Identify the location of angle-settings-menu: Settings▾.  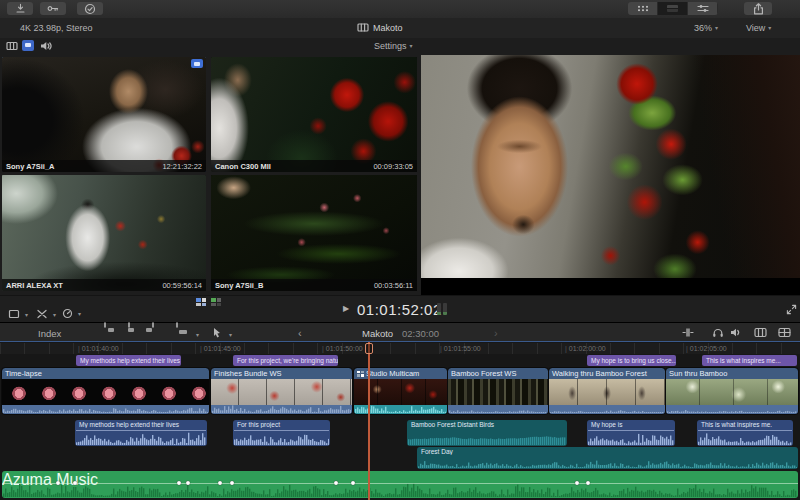
(394, 46).